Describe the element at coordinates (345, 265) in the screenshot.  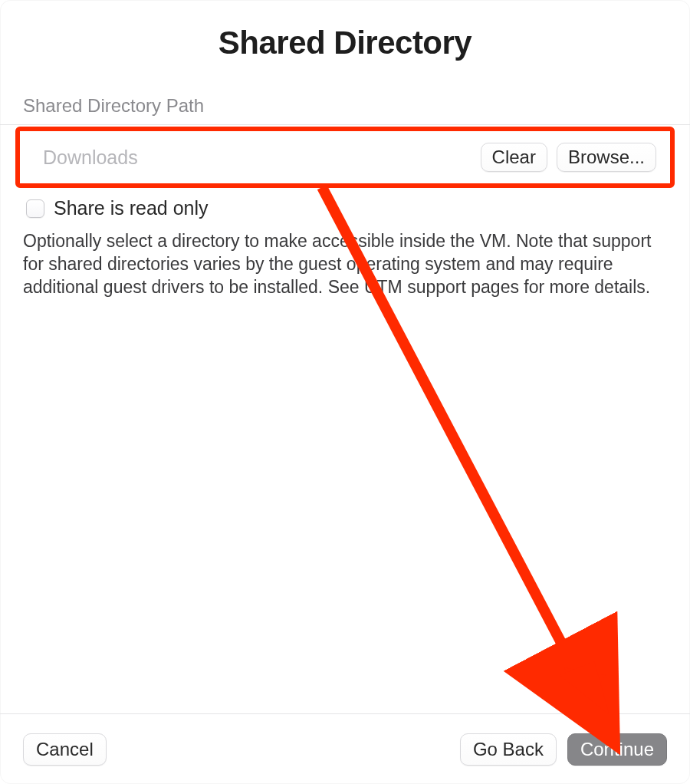
I see `help-text: Optionally select a directory to make ac…` at that location.